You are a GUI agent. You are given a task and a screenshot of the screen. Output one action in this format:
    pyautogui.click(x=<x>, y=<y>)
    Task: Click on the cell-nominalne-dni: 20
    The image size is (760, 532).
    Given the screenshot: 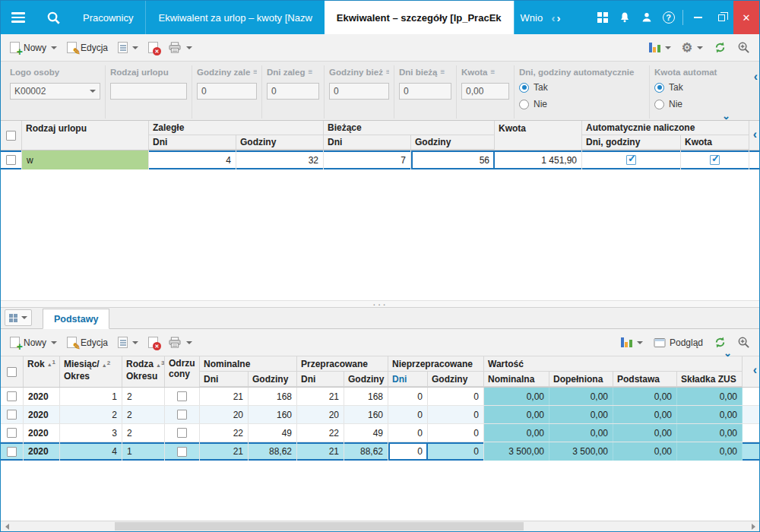 What is the action you would take?
    pyautogui.click(x=224, y=415)
    